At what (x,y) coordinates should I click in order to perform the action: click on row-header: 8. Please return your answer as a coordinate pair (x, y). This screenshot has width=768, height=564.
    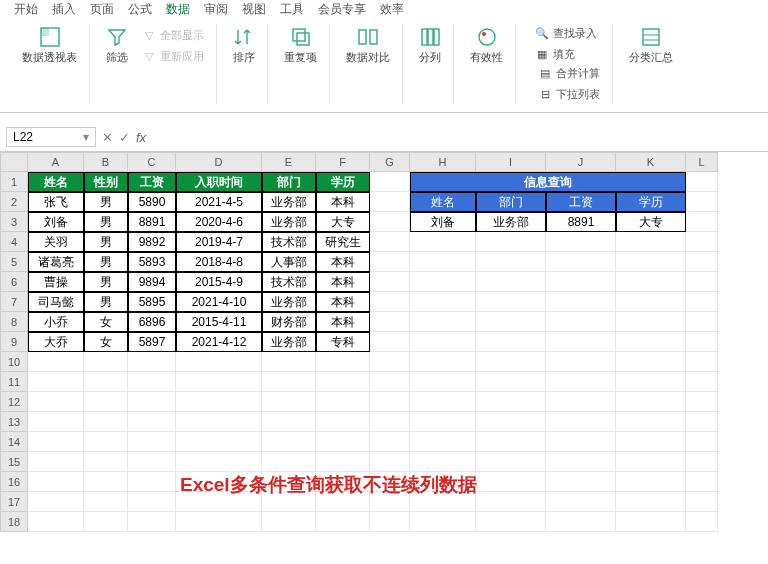
    Looking at the image, I should click on (14, 322).